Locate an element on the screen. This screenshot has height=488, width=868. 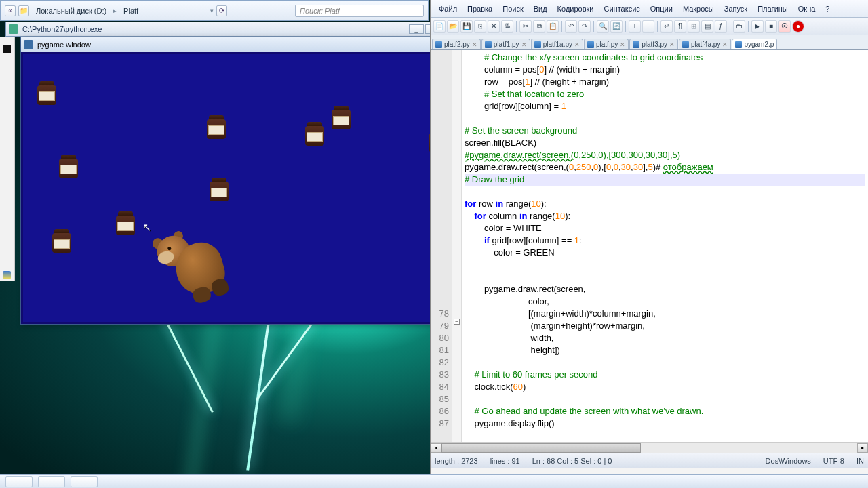
undo-icon: ↶ is located at coordinates (571, 26).